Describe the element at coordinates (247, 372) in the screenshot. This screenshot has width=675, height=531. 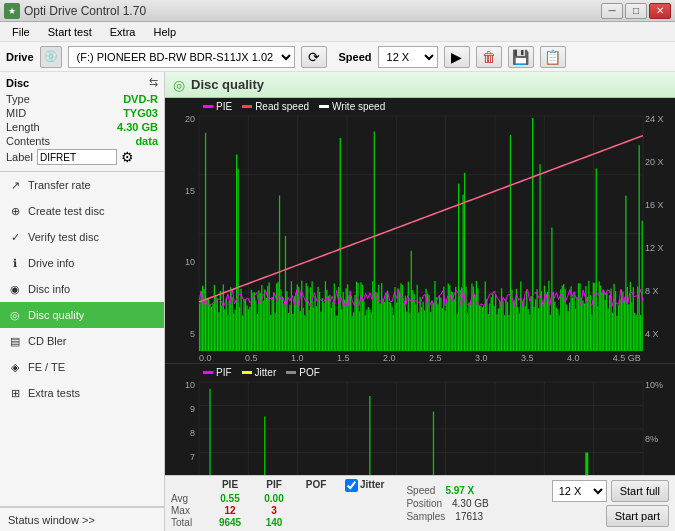
I see `jitter-legend-color` at that location.